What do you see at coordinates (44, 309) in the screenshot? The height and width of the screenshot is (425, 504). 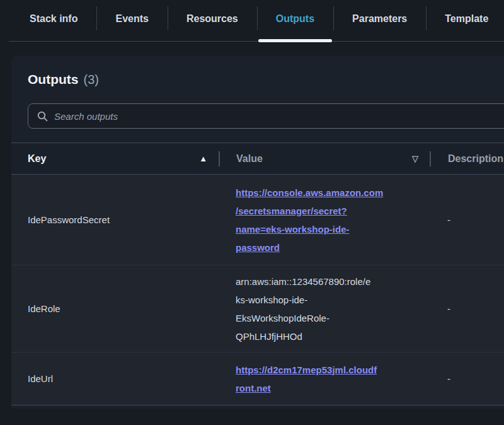 I see `output-key: IdeRole` at bounding box center [44, 309].